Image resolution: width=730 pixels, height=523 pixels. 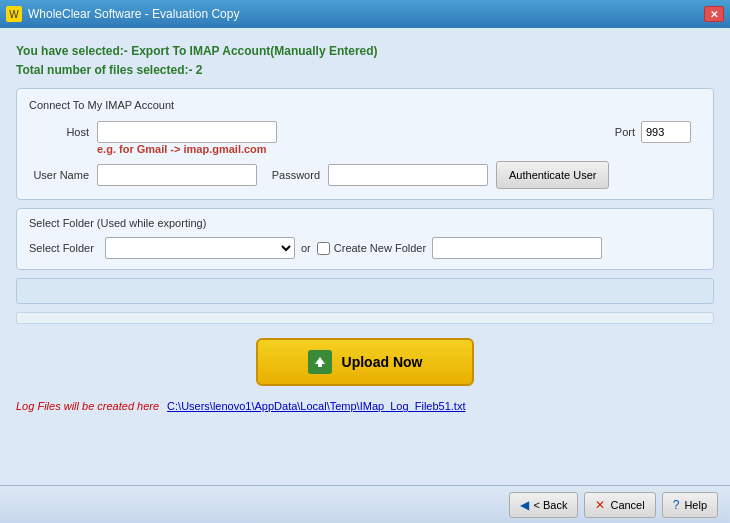 What do you see at coordinates (625, 132) in the screenshot?
I see `port-label: Port` at bounding box center [625, 132].